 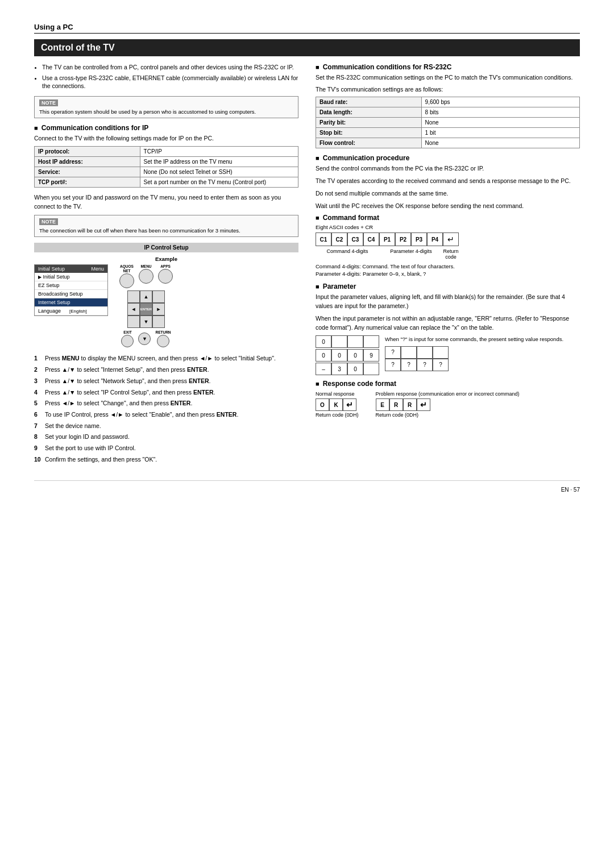 What do you see at coordinates (146, 297) in the screenshot?
I see `dpad-up: ▲` at bounding box center [146, 297].